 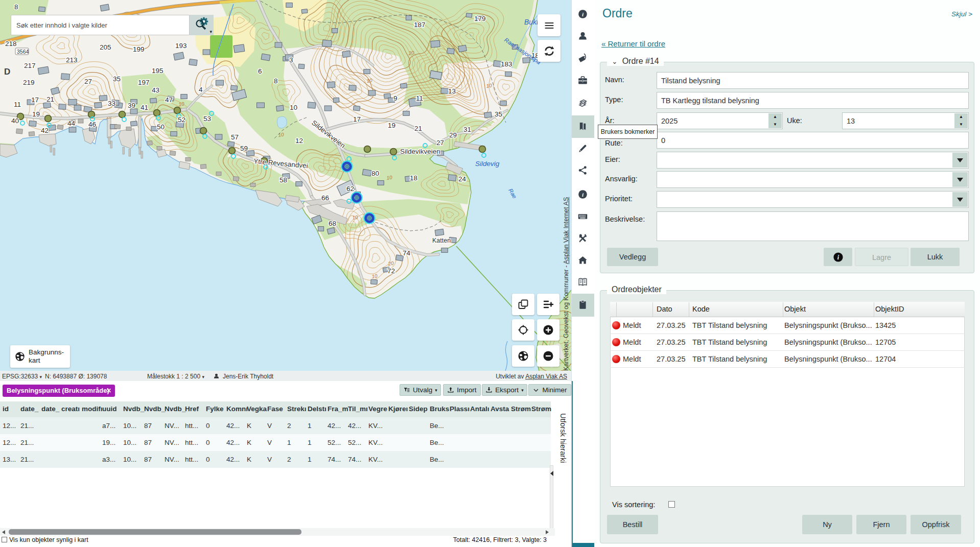 What do you see at coordinates (182, 120) in the screenshot?
I see `svg-text: 52` at bounding box center [182, 120].